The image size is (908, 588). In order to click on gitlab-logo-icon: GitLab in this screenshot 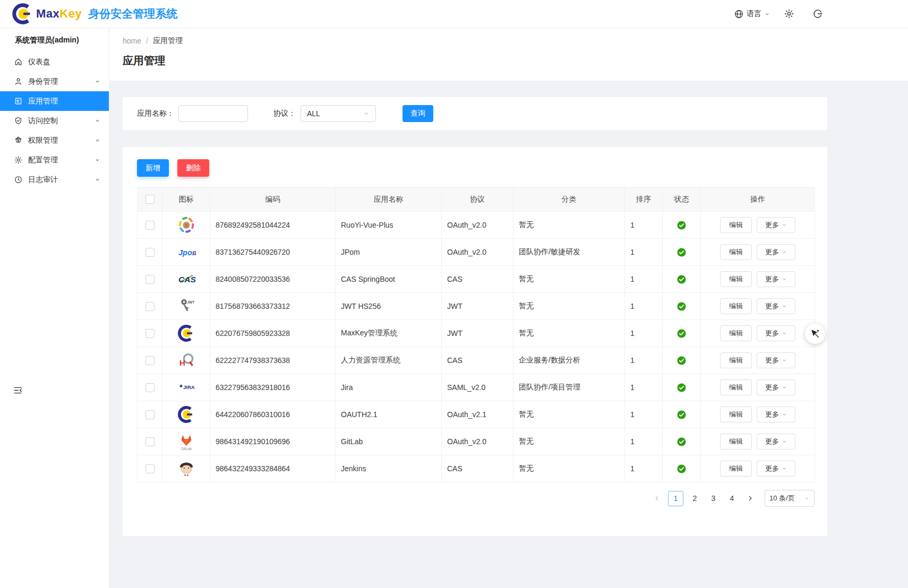, I will do `click(186, 442)`.